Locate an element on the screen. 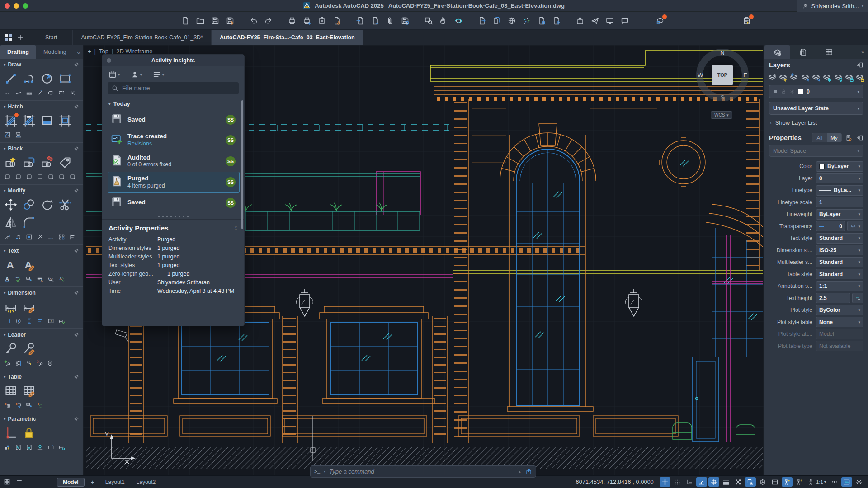  hatchsm1-tool-icon is located at coordinates (7, 135).